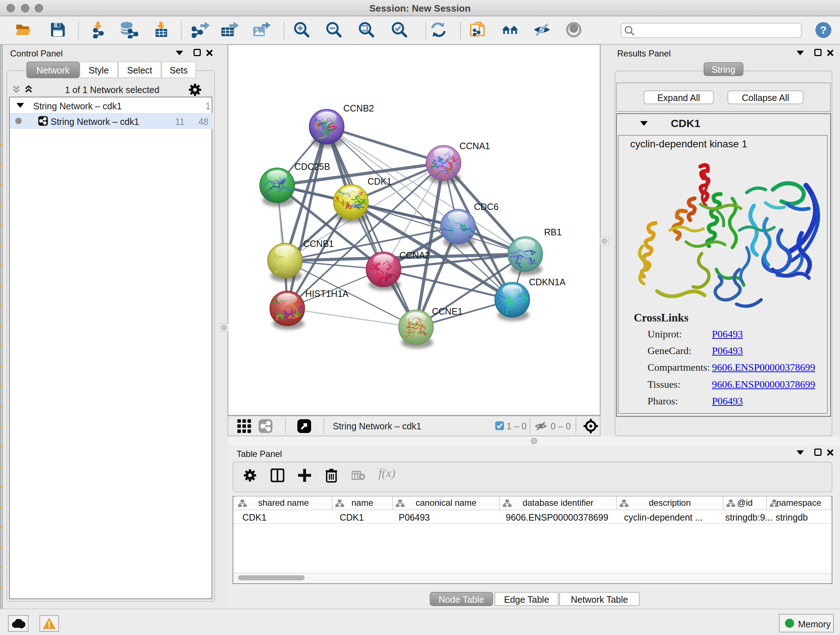 Image resolution: width=840 pixels, height=635 pixels. I want to click on svg-text: RB1, so click(553, 232).